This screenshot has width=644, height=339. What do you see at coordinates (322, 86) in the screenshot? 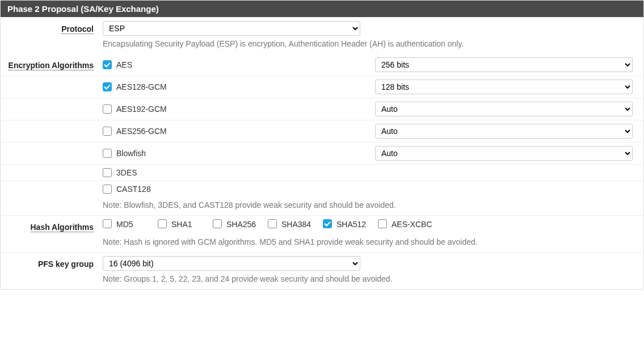
I see `encryption-row: AES128-GCM128 bits` at bounding box center [322, 86].